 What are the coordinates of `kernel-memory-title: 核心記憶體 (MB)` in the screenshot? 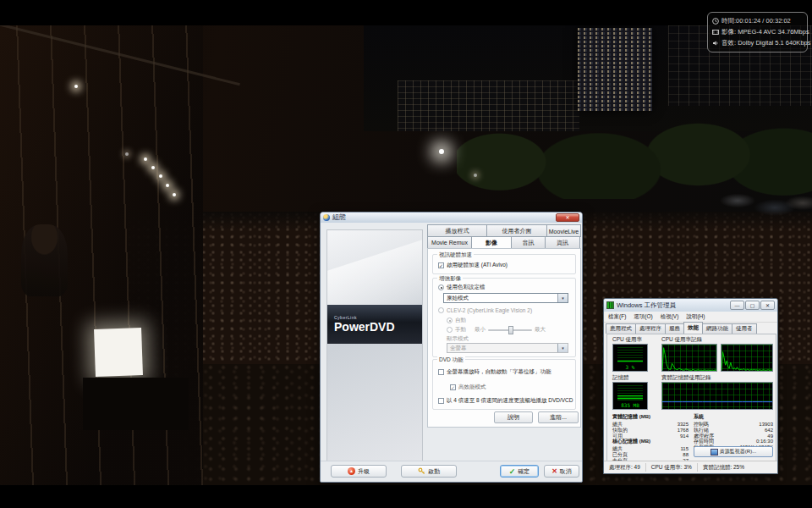 It's located at (650, 442).